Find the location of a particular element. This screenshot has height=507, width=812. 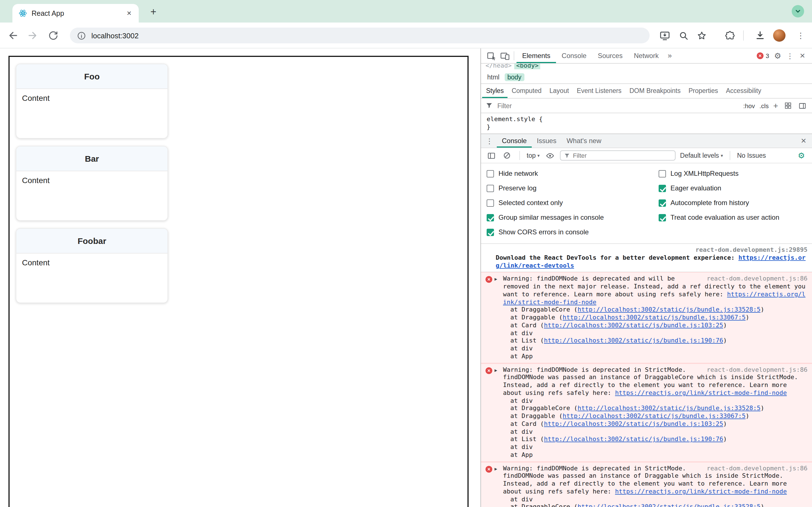

console-sidebar-button is located at coordinates (491, 156).